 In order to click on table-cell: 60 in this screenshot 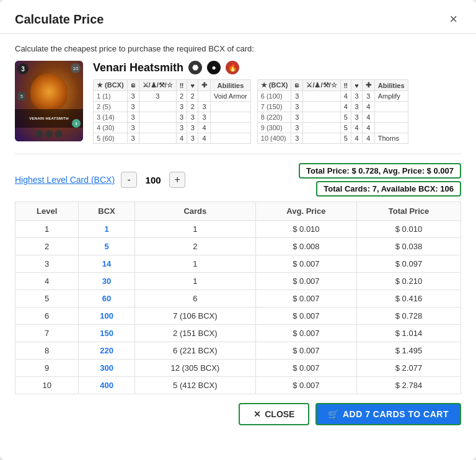, I will do `click(107, 299)`.